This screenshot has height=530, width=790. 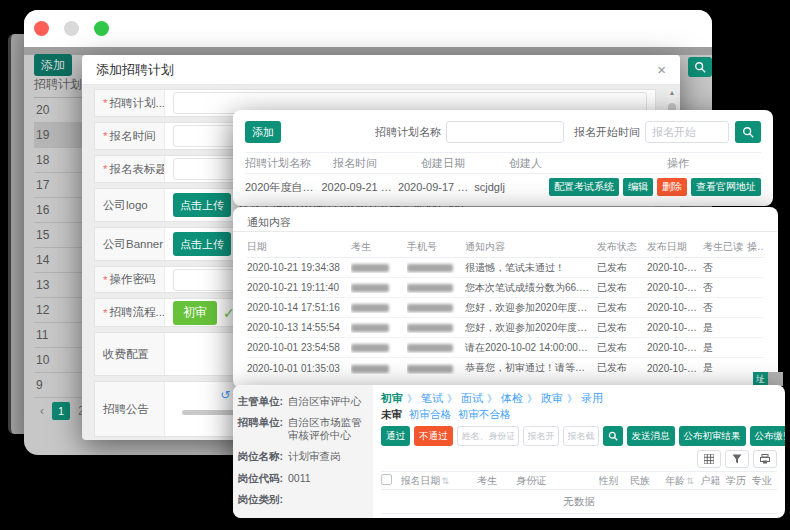 What do you see at coordinates (765, 459) in the screenshot?
I see `printer-icon` at bounding box center [765, 459].